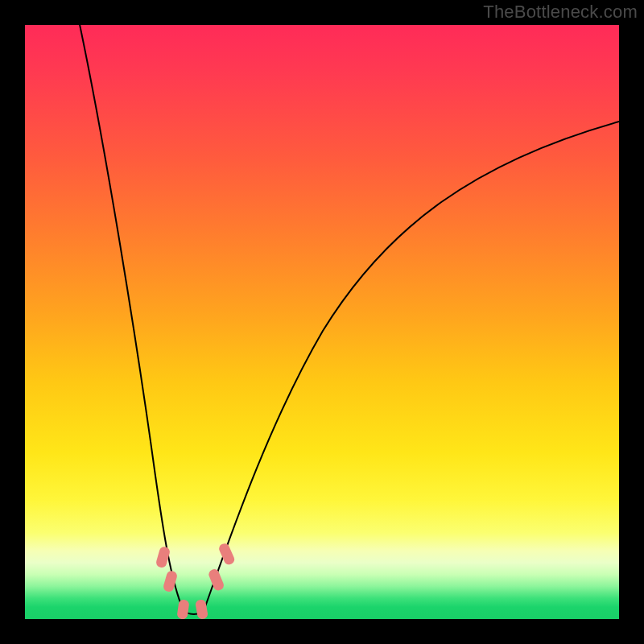  Describe the element at coordinates (217, 580) in the screenshot. I see `marker-right-lower` at that location.